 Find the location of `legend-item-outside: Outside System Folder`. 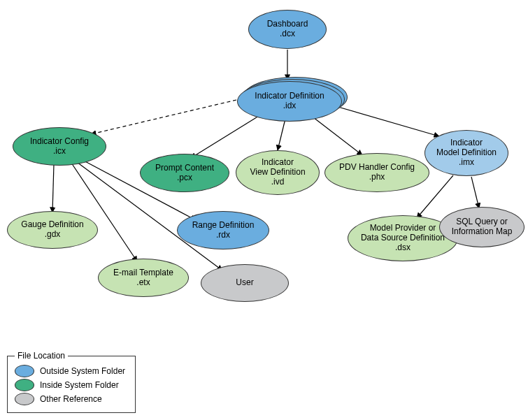

legend-item-outside: Outside System Folder is located at coordinates (70, 371).